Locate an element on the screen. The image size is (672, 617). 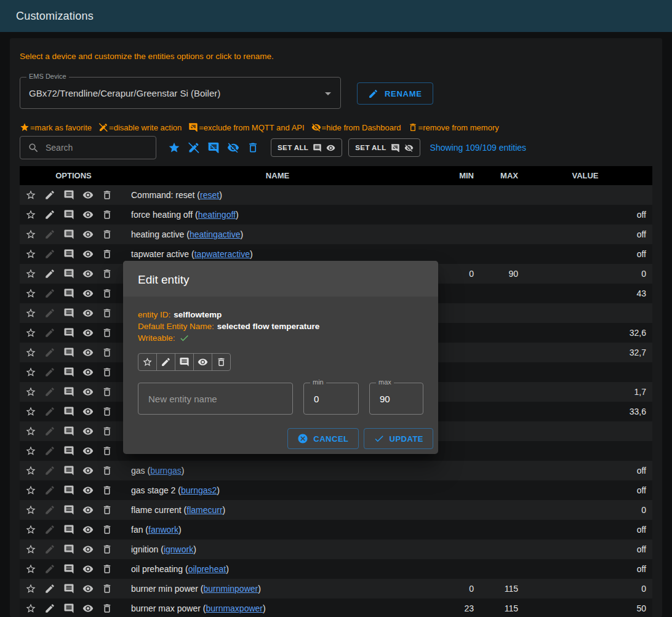
entity-code-link: reset is located at coordinates (209, 195).